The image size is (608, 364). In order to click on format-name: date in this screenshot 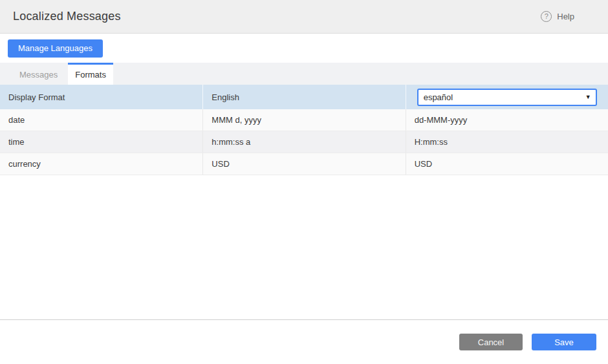, I will do `click(101, 120)`.